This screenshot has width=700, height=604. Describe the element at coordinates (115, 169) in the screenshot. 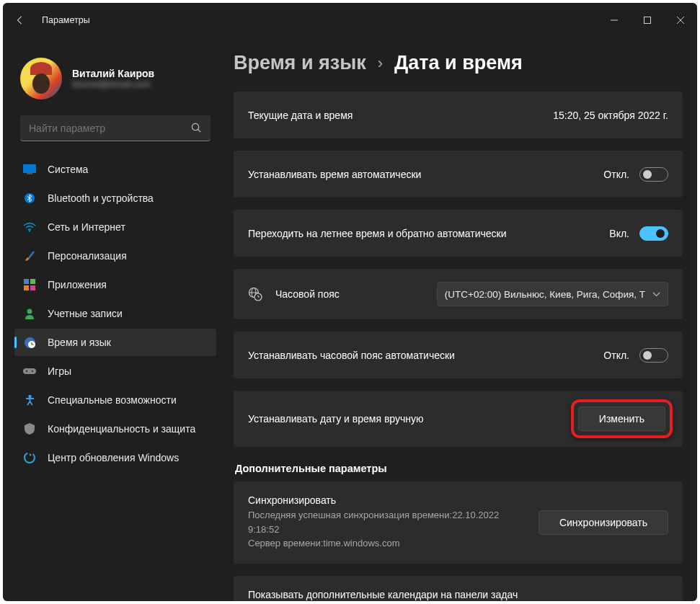

I see `nav-system: Система` at that location.